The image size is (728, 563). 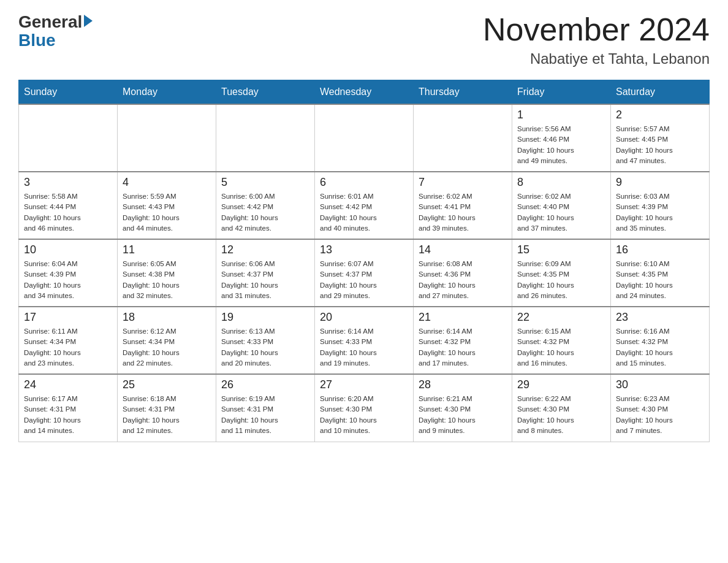 What do you see at coordinates (167, 340) in the screenshot?
I see `calendar-cell: 18Sunrise: 6:12 AM Sunset: 4:34 PM Dayli…` at bounding box center [167, 340].